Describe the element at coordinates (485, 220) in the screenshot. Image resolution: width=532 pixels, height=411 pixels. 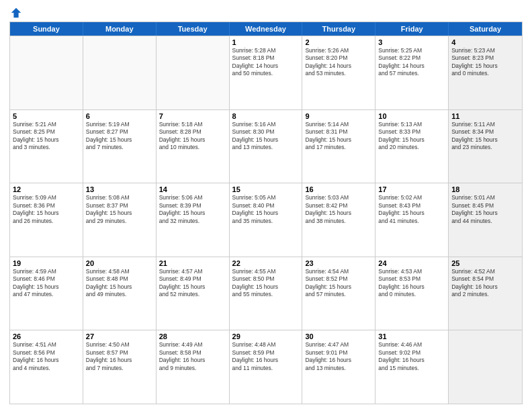
I see `calendar-cell: 18Sunrise: 5:01 AMSunset: 8:45 PMDayligh…` at that location.